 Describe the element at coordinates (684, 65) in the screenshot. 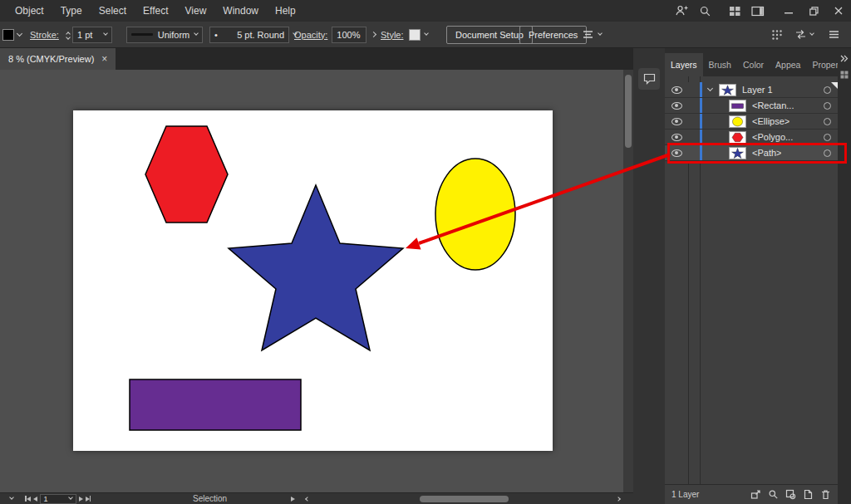

I see `tab-layers: Layers` at that location.